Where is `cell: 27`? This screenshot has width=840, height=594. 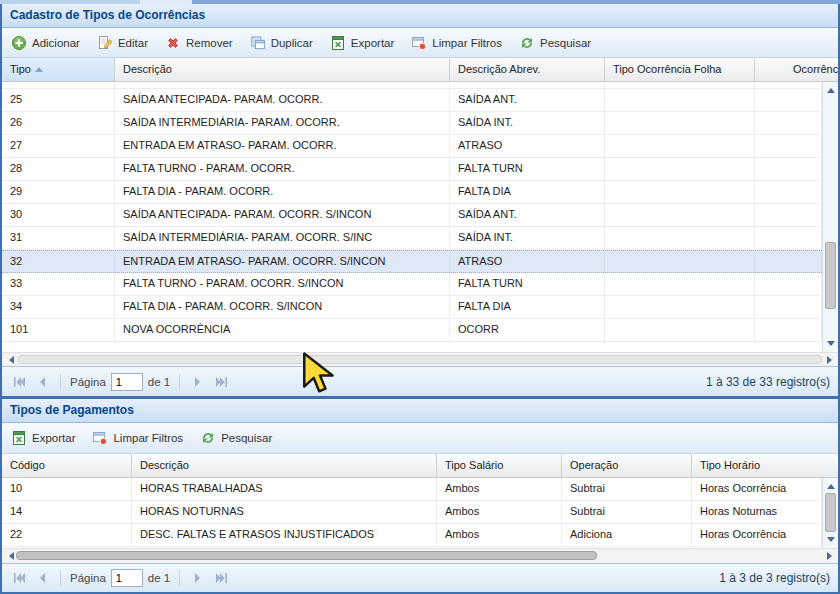 cell: 27 is located at coordinates (58, 146).